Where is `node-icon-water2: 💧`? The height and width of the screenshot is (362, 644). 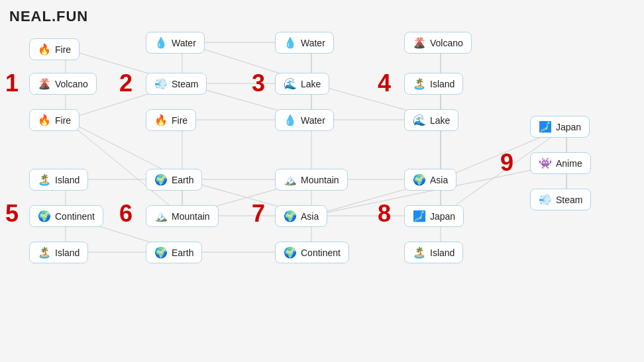 node-icon-water2: 💧 is located at coordinates (290, 42).